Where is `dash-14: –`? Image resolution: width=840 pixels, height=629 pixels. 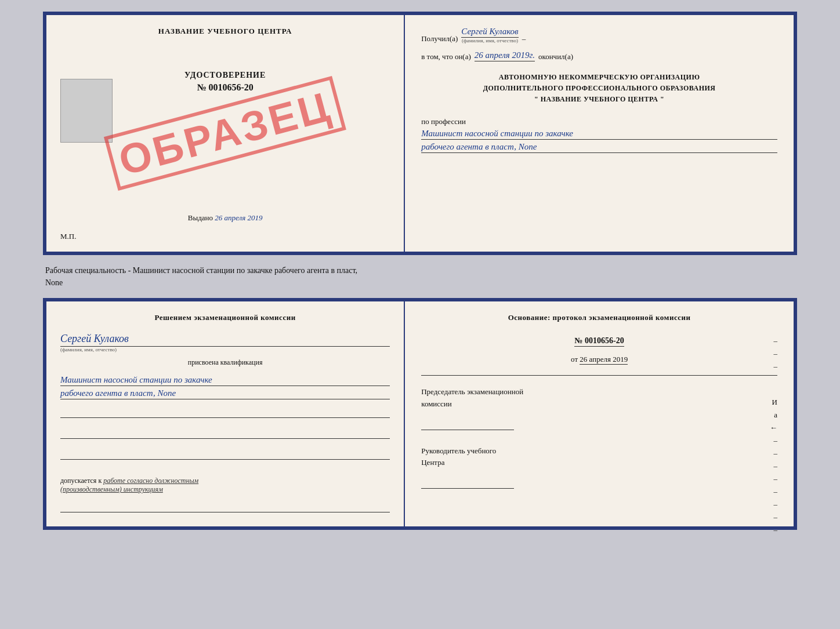 dash-14: – is located at coordinates (774, 530).